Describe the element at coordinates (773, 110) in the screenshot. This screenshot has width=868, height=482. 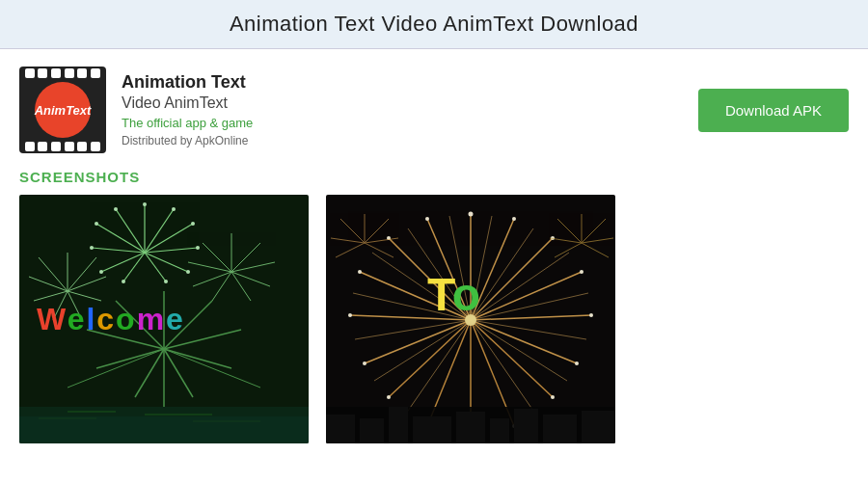
I see `download-apk-button: Download APK` at that location.